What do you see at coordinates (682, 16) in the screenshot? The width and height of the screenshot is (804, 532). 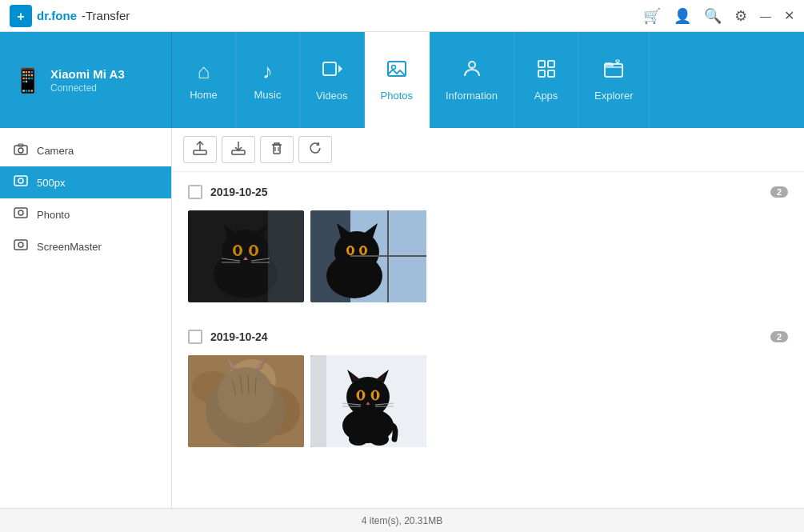 I see `account-button: 👤` at bounding box center [682, 16].